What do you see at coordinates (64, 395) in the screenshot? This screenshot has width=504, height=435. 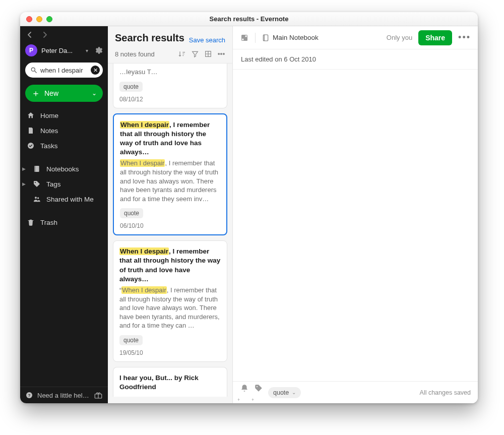 I see `help-label: Need a little help?` at bounding box center [64, 395].